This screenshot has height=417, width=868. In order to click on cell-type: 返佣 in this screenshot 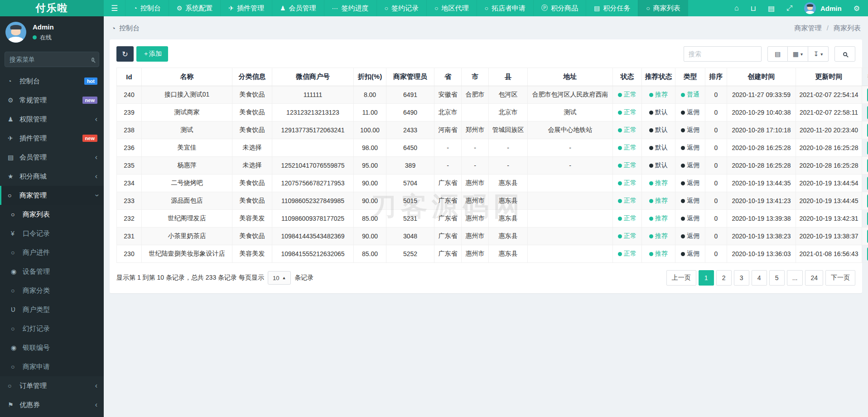, I will do `click(690, 166)`.